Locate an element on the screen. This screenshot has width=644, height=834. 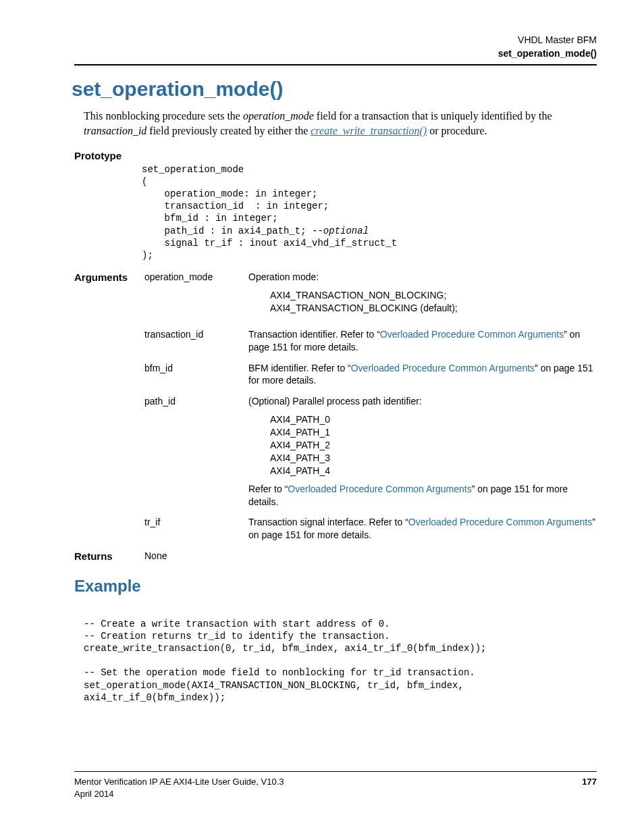
arg-desc-bfm-id: BFM identifier. Refer to “Overloaded Pro… is located at coordinates (423, 375).